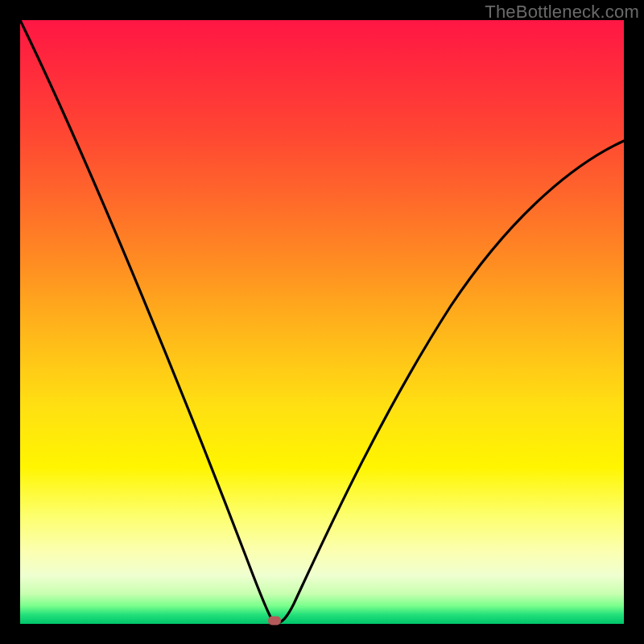 The height and width of the screenshot is (644, 644). What do you see at coordinates (275, 621) in the screenshot?
I see `optimal-point-marker` at bounding box center [275, 621].